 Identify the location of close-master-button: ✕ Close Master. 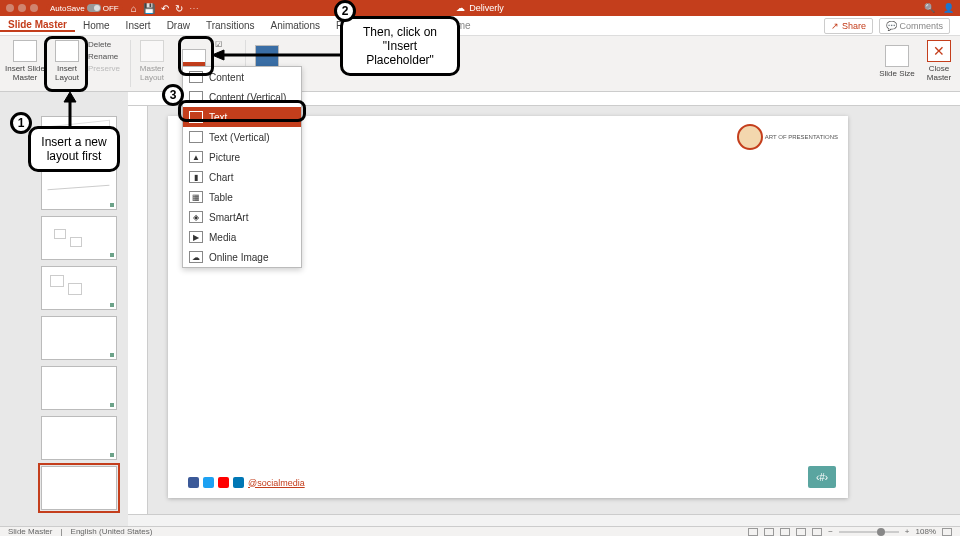
(939, 61).